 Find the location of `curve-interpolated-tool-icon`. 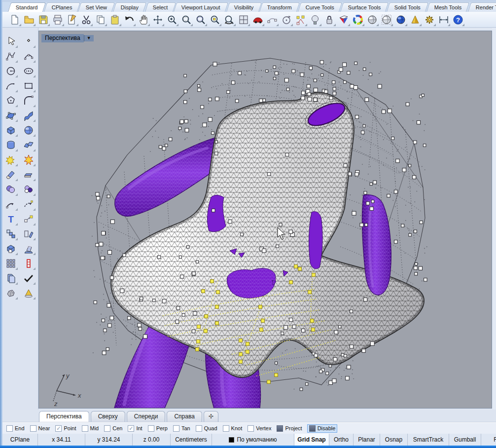

curve-interpolated-tool-icon is located at coordinates (29, 56).